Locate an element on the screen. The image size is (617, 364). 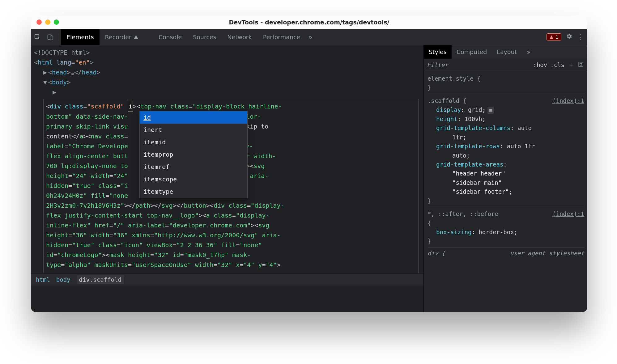
dom-head: ▶<head>…</head> is located at coordinates (229, 72).